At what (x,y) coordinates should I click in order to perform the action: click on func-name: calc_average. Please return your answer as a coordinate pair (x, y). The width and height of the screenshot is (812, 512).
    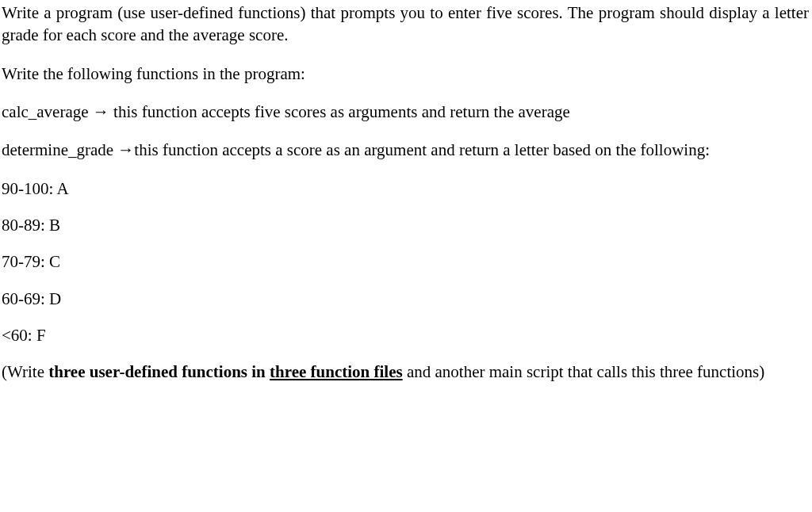
    Looking at the image, I should click on (48, 112).